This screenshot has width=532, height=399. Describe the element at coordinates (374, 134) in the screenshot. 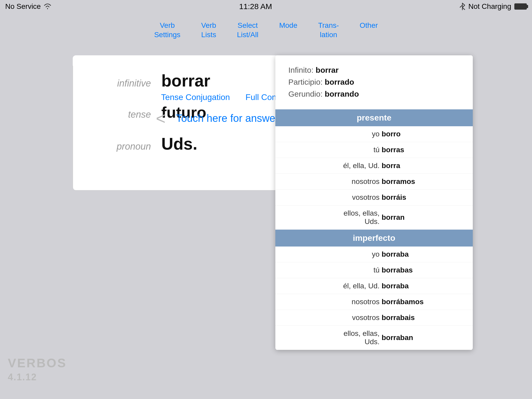

I see `conj-row: yo borro` at that location.